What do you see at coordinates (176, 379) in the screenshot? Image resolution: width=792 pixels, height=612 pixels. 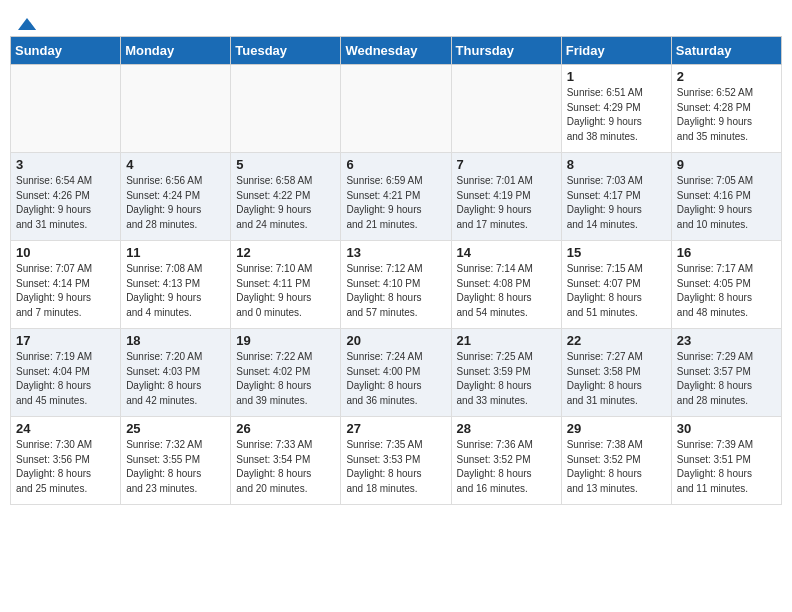 I see `day-info: Sunrise: 7:20 AM Sunset: 4:03 PM Dayligh…` at bounding box center [176, 379].